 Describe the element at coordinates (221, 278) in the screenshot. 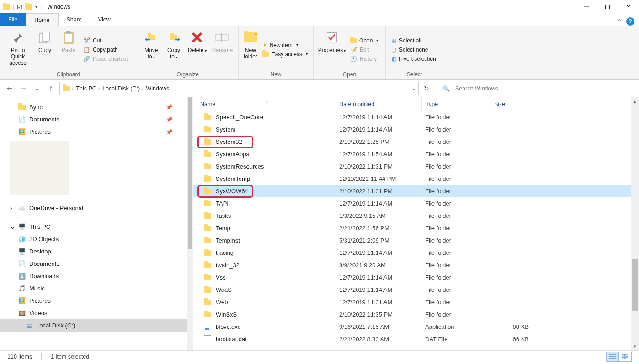

I see `item-name: Vss` at that location.